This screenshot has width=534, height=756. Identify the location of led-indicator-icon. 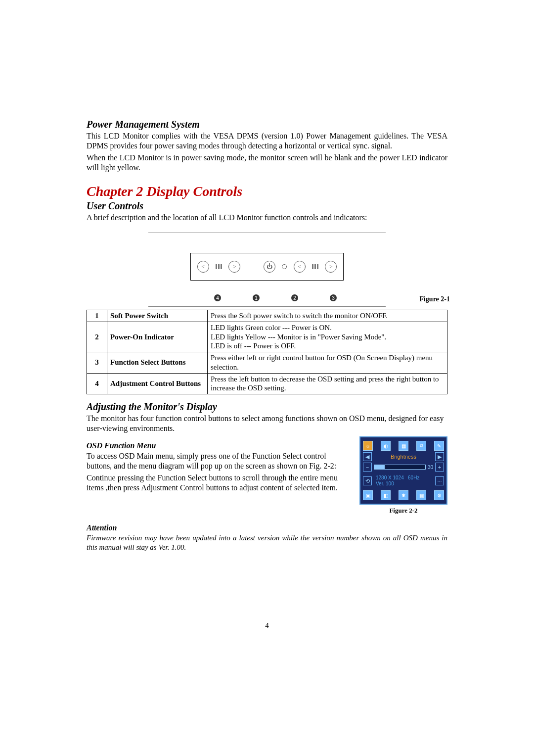
(284, 267).